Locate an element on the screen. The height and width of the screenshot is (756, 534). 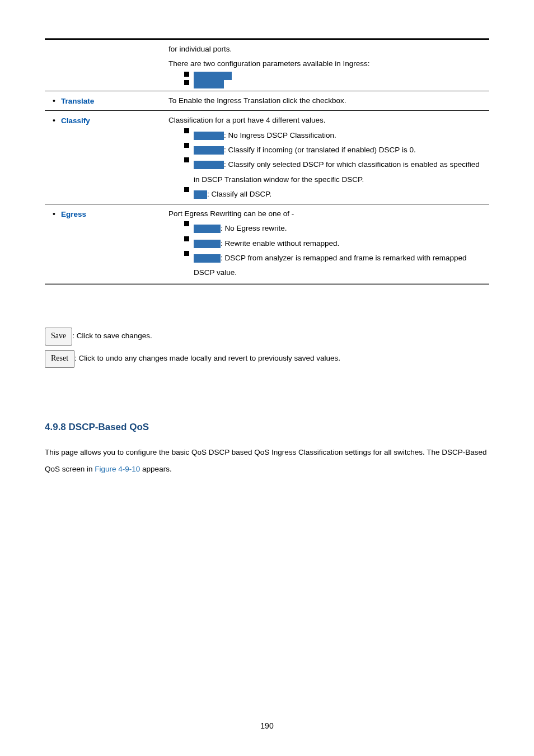
reset-button-desc: : Click to undo any changes made locally… is located at coordinates (207, 358).